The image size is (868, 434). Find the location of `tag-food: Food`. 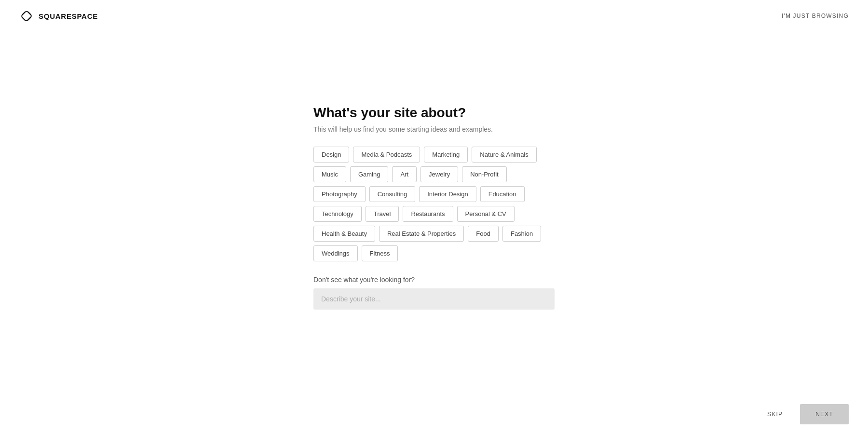

tag-food: Food is located at coordinates (483, 233).